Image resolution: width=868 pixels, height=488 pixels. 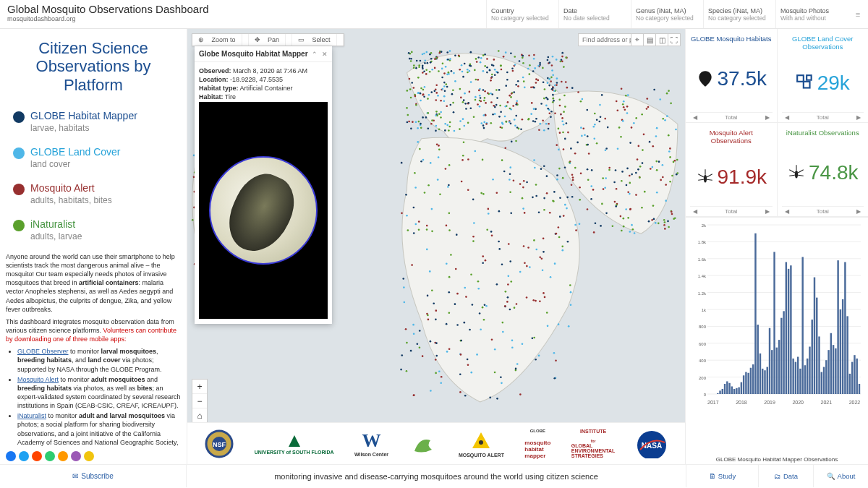 What do you see at coordinates (325, 54) in the screenshot?
I see `popup-close-icon: ✕` at bounding box center [325, 54].